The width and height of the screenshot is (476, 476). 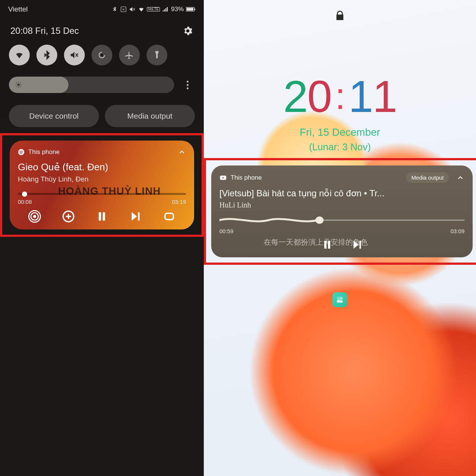 I want to click on device-control-chip: Device control, so click(x=54, y=116).